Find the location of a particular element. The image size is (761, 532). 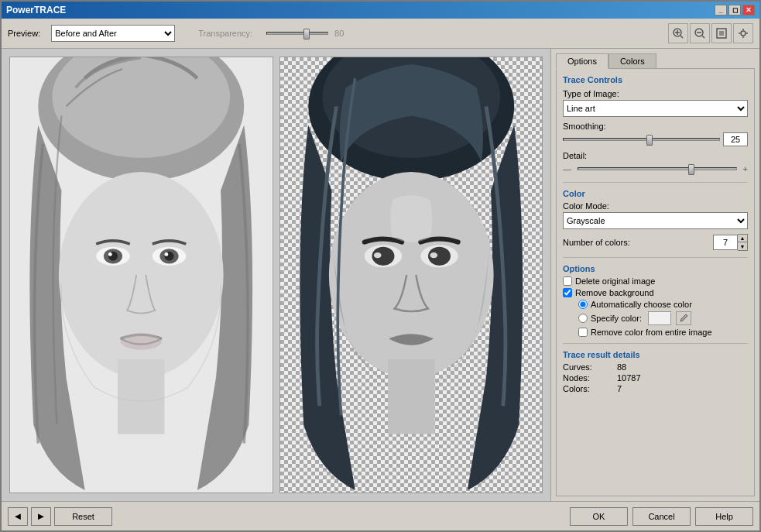

toolbar: Preview: Before and After Before After T… is located at coordinates (381, 34).